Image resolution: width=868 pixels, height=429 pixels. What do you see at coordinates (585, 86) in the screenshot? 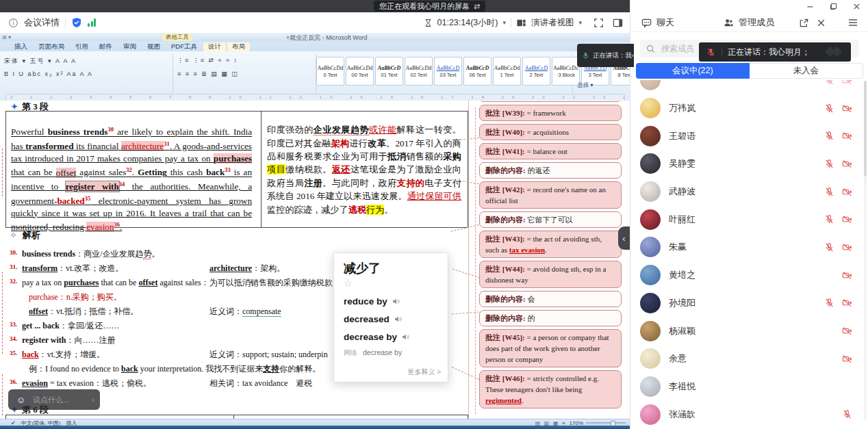
I see `select-button: 选择 ▾` at bounding box center [585, 86].